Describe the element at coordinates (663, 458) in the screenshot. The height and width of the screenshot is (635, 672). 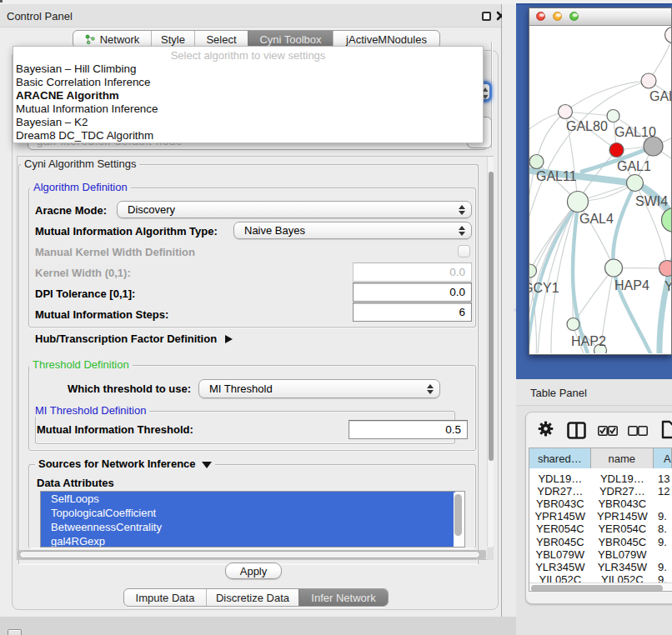
I see `table-column-header: A` at that location.